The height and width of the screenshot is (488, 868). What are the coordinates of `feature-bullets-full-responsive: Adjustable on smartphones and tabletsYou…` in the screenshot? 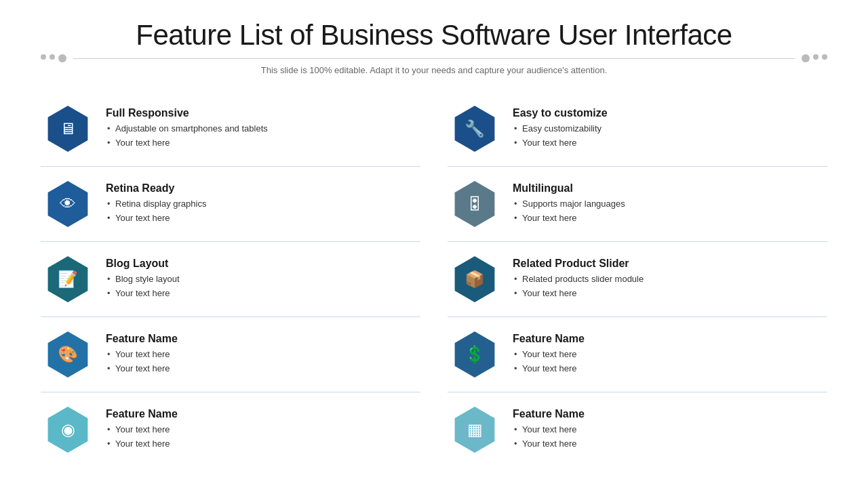 It's located at (263, 136).